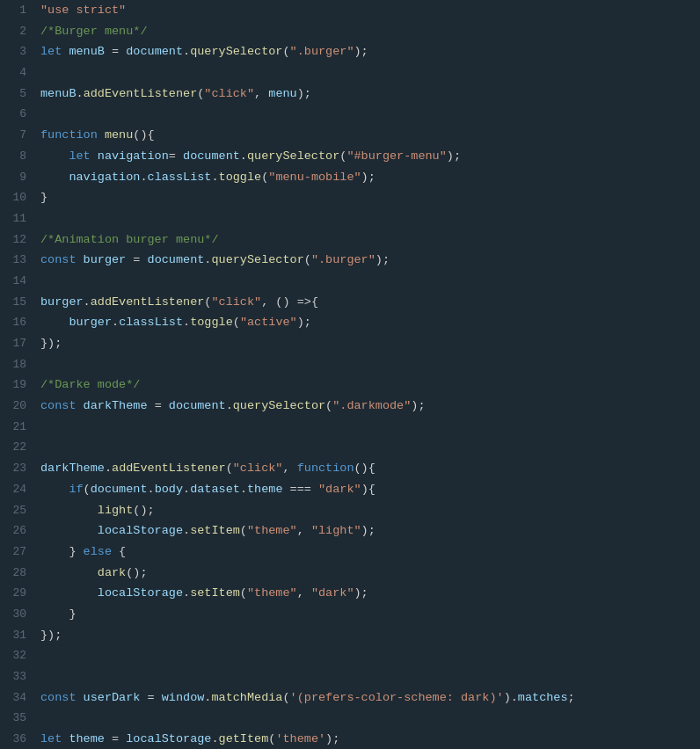 The image size is (700, 749). Describe the element at coordinates (17, 718) in the screenshot. I see `line-number-35: 35` at that location.